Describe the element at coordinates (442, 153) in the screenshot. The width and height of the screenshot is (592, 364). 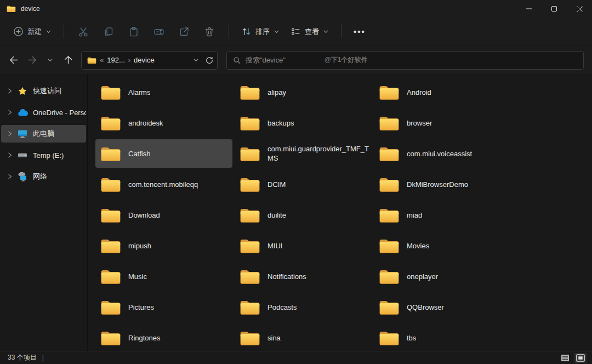
I see `folder-tile: com.miui.voiceassist` at that location.